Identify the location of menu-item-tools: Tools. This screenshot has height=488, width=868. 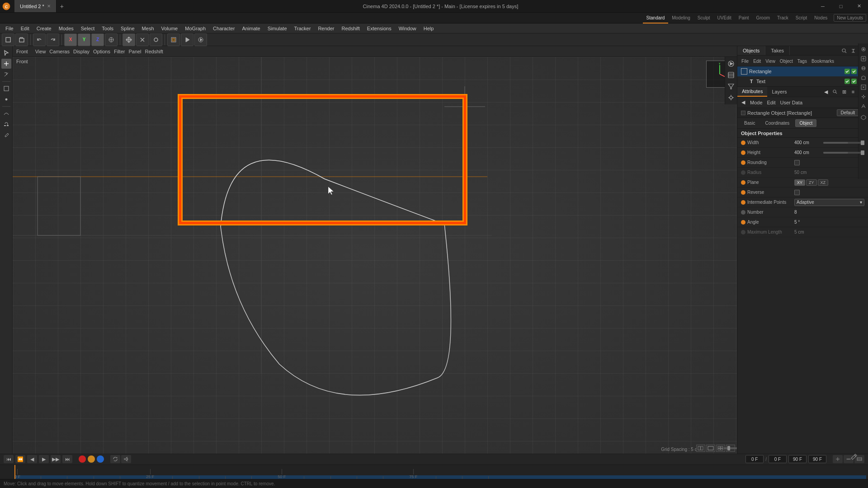
(108, 28).